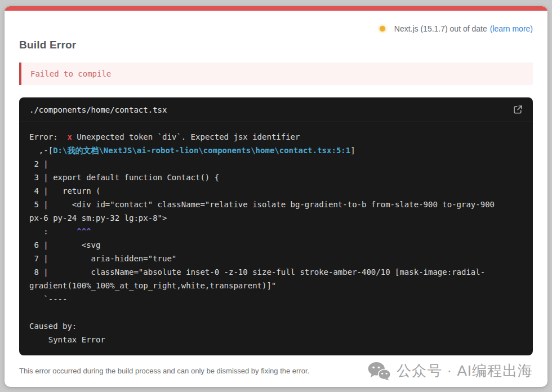  What do you see at coordinates (276, 45) in the screenshot?
I see `page-title: Build Error` at bounding box center [276, 45].